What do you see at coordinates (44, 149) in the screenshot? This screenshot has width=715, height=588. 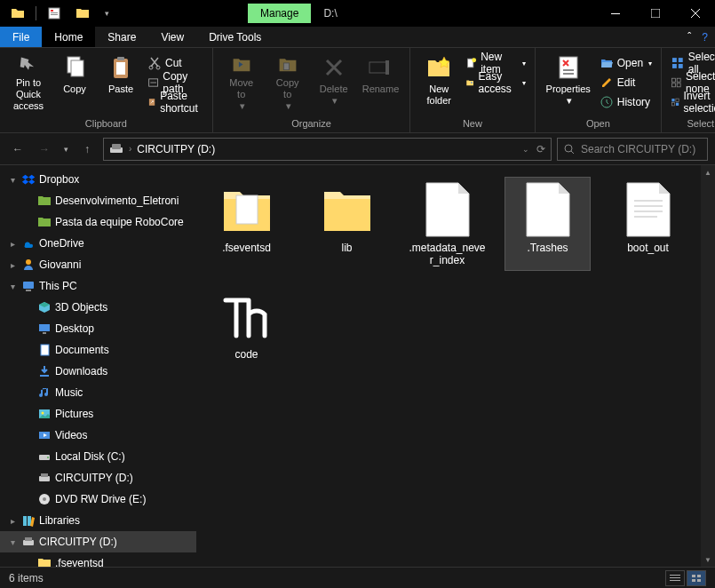 I see `forward-button: →` at bounding box center [44, 149].